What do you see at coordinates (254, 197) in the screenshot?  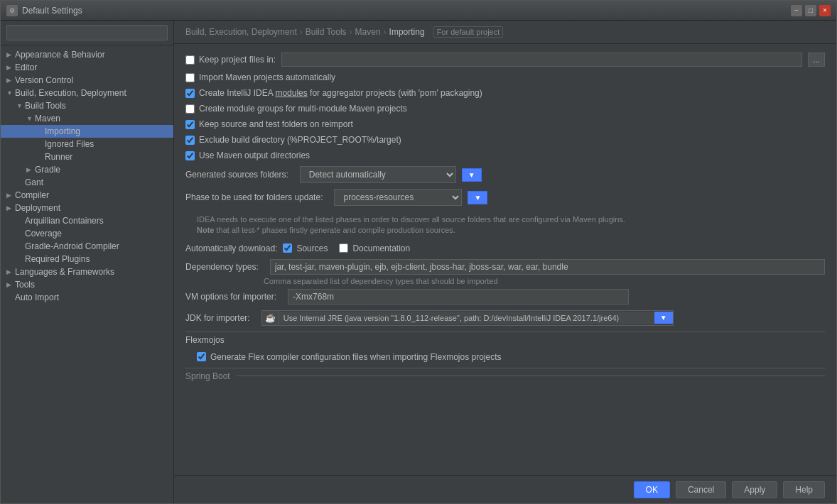 I see `phase-label: Phase to be used for folders update:` at bounding box center [254, 197].